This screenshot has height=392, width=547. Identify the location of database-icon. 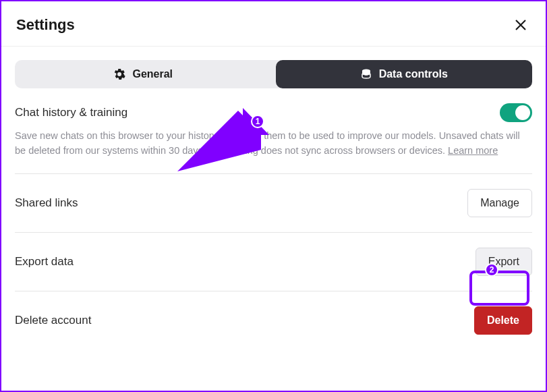
(366, 74).